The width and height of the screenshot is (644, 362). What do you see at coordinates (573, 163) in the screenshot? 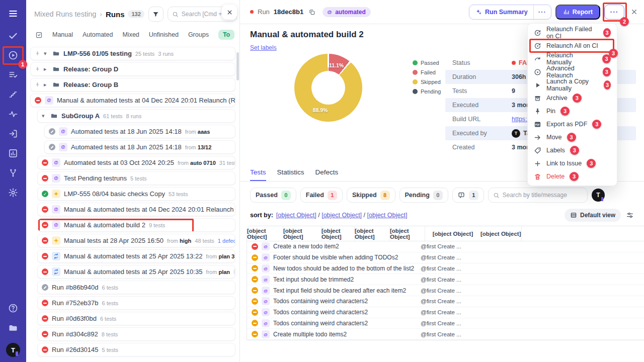
I see `menu-item: Link to Issue 3` at bounding box center [573, 163].